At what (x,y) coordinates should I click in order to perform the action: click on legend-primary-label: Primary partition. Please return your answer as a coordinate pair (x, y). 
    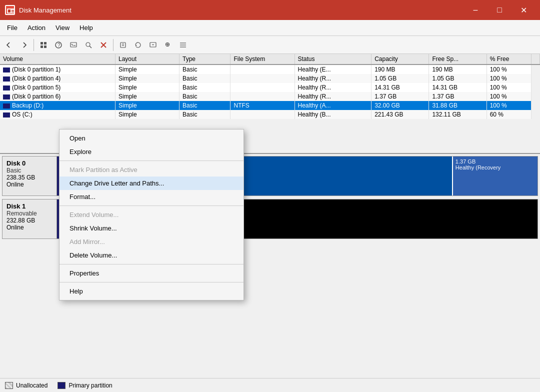
    Looking at the image, I should click on (90, 386).